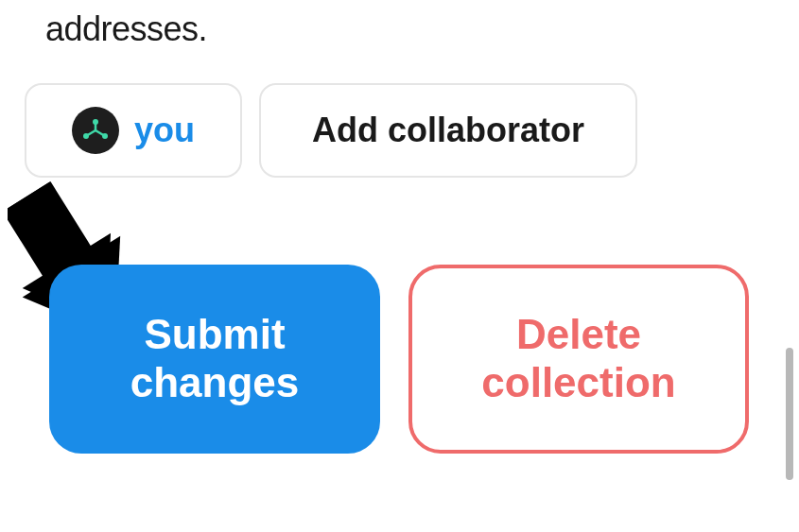 The width and height of the screenshot is (799, 532). I want to click on submit-changes-button: Submit changes, so click(215, 359).